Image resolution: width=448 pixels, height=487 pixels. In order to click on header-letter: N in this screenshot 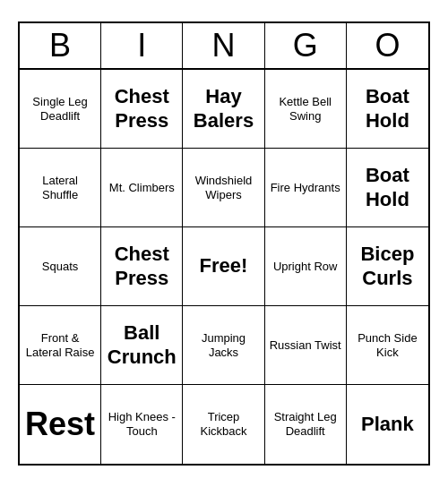, I will do `click(224, 46)`.